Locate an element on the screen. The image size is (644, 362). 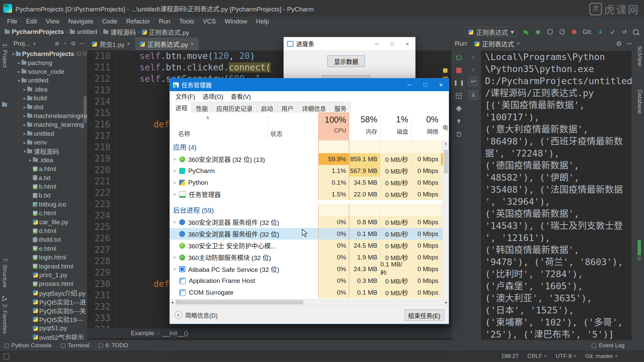
fewer-details-button: ∧ 简略信息(D) is located at coordinates (196, 315).